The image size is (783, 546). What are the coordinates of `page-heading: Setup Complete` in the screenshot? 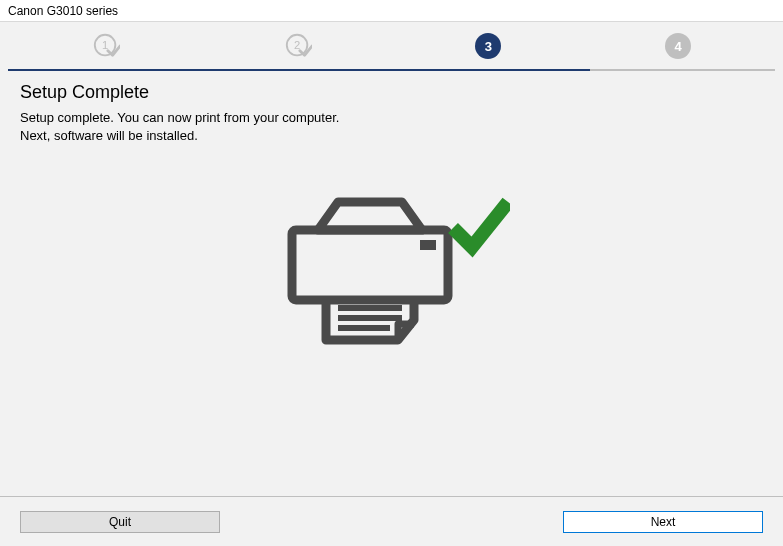 It's located at (392, 92).